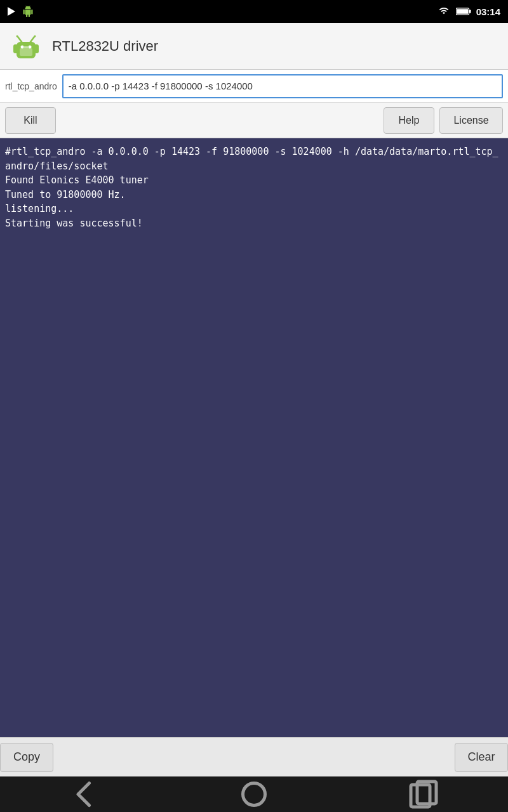 The image size is (508, 812). What do you see at coordinates (464, 11) in the screenshot?
I see `battery-icon` at bounding box center [464, 11].